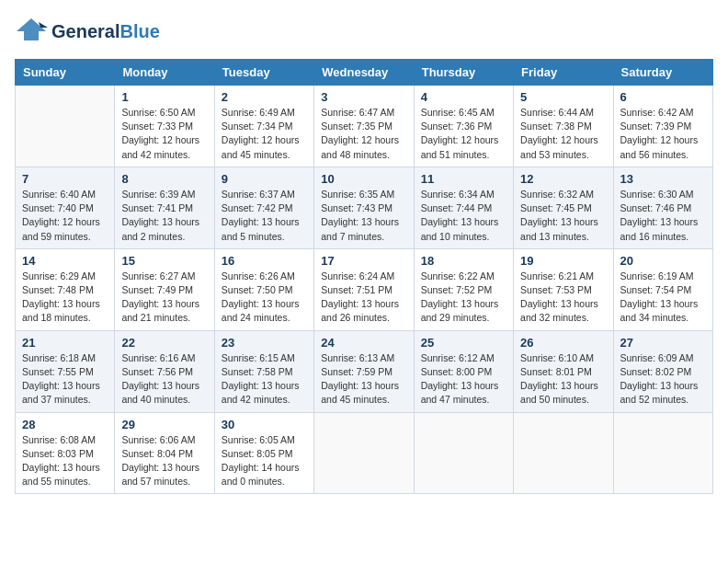 The height and width of the screenshot is (563, 728). What do you see at coordinates (463, 208) in the screenshot?
I see `calendar-cell: 11Sunrise: 6:34 AM Sunset: 7:44 PM Dayli…` at bounding box center [463, 208].